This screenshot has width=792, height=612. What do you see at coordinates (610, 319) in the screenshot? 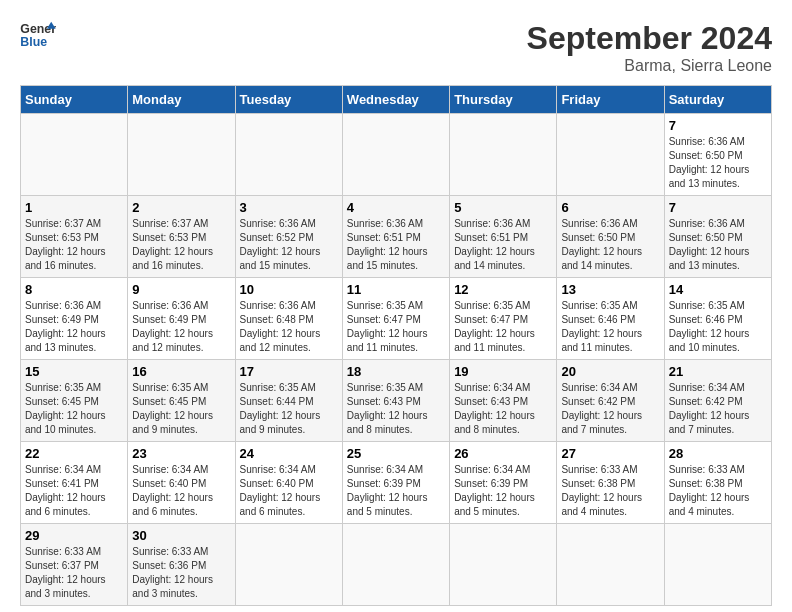
I see `calendar-cell: 13Sunrise: 6:35 AMSunset: 6:46 PMDayligh…` at bounding box center [610, 319].